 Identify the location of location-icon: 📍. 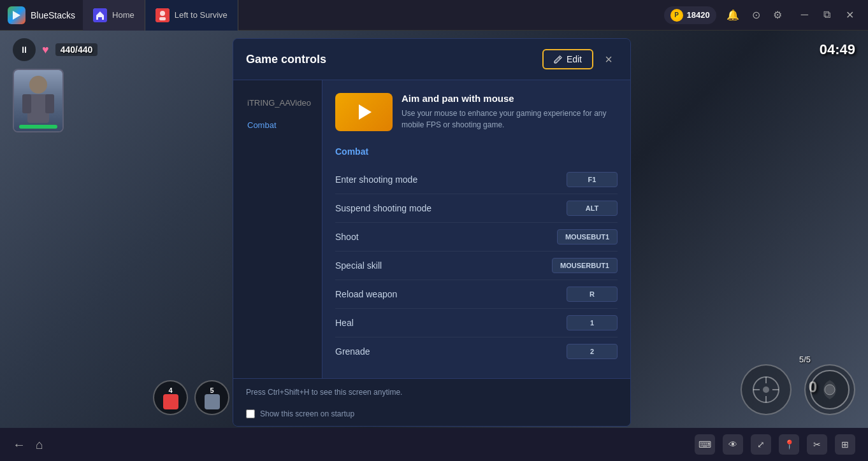
(789, 444).